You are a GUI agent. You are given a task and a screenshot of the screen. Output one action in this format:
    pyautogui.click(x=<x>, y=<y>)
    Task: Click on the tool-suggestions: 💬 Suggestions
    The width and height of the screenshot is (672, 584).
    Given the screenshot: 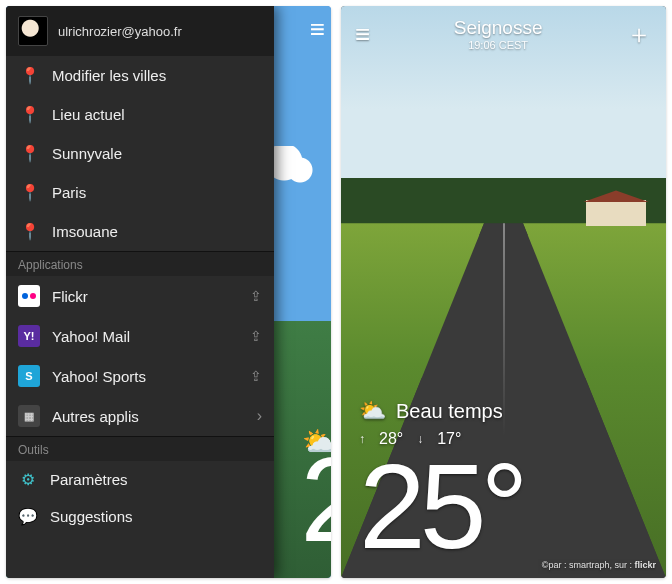 What is the action you would take?
    pyautogui.click(x=140, y=516)
    